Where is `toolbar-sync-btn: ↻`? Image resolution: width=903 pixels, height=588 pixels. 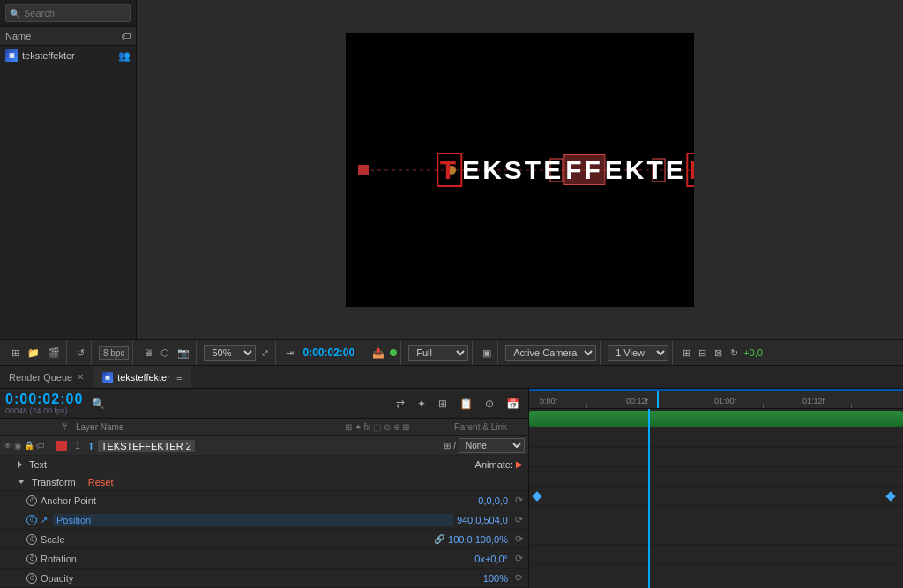 toolbar-sync-btn: ↻ is located at coordinates (734, 353).